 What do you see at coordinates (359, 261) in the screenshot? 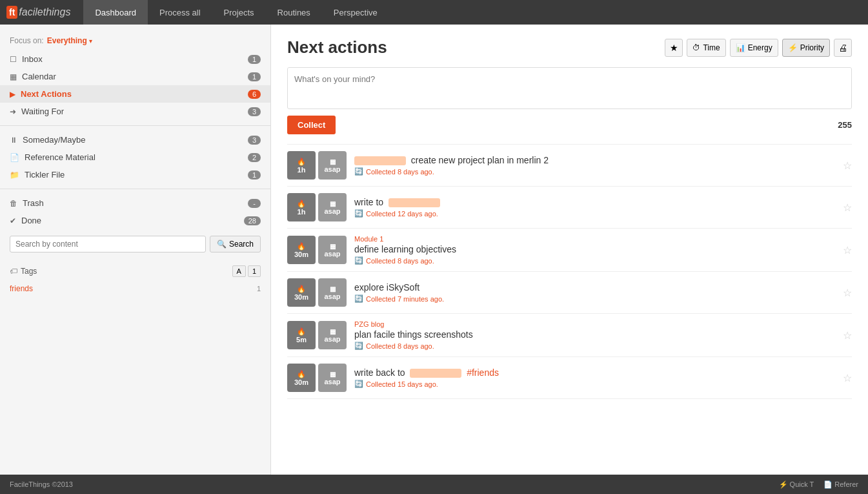
I see `collected-icon-3: 🔄` at bounding box center [359, 261].